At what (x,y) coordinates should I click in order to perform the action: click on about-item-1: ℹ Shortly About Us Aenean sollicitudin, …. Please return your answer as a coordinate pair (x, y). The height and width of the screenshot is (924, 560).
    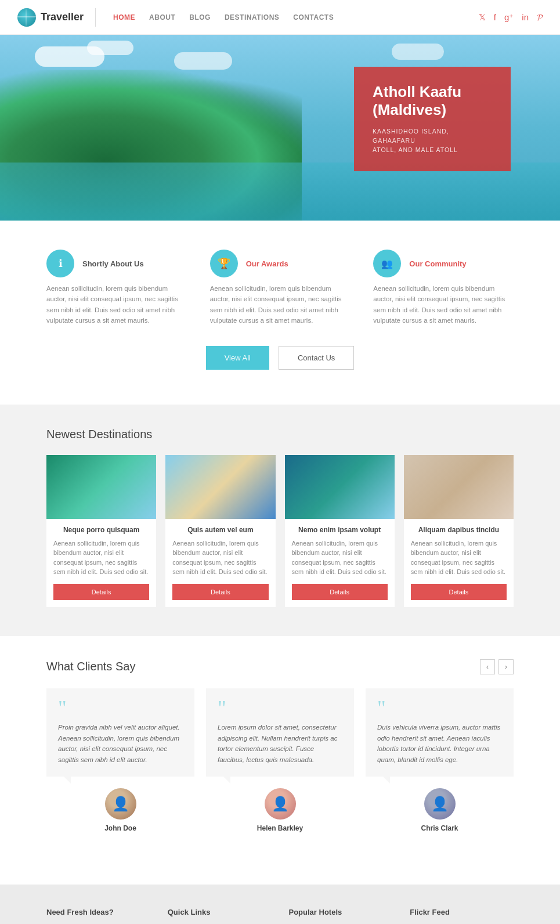
    Looking at the image, I should click on (117, 288).